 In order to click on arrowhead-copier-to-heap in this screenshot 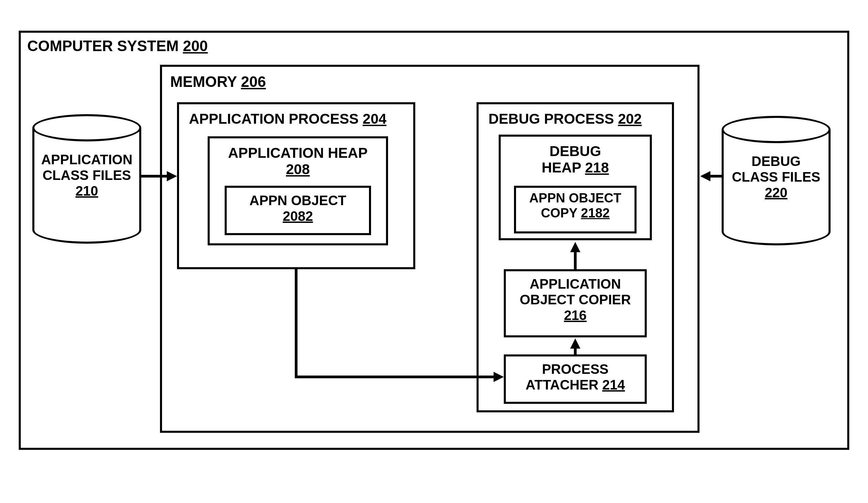, I will do `click(575, 247)`.